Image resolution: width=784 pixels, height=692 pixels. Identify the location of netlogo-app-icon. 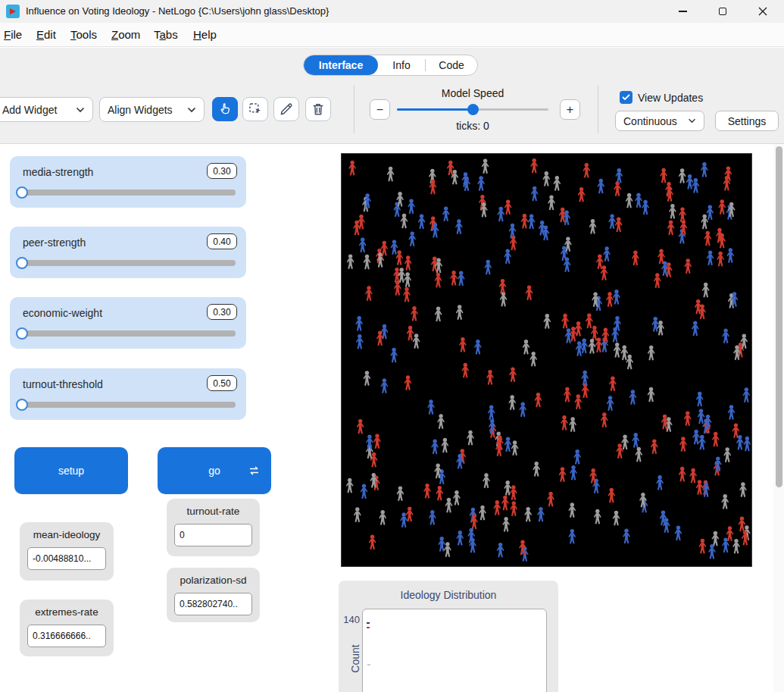
(13, 11).